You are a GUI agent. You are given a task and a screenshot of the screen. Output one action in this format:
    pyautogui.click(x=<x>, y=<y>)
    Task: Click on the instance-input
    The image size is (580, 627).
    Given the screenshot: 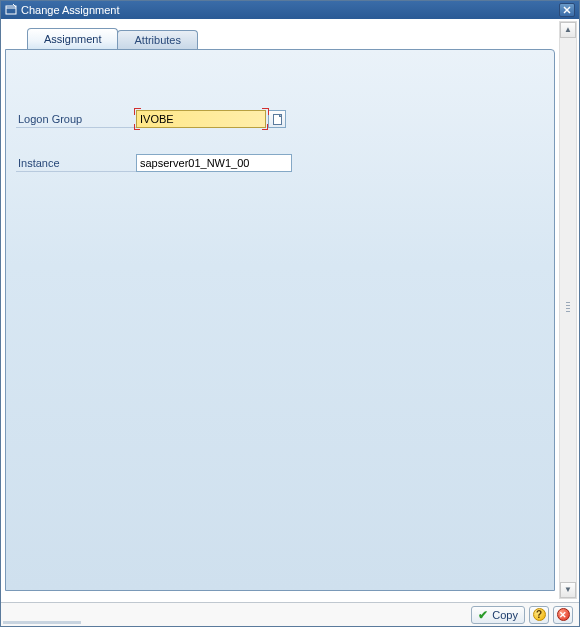 What is the action you would take?
    pyautogui.click(x=214, y=163)
    